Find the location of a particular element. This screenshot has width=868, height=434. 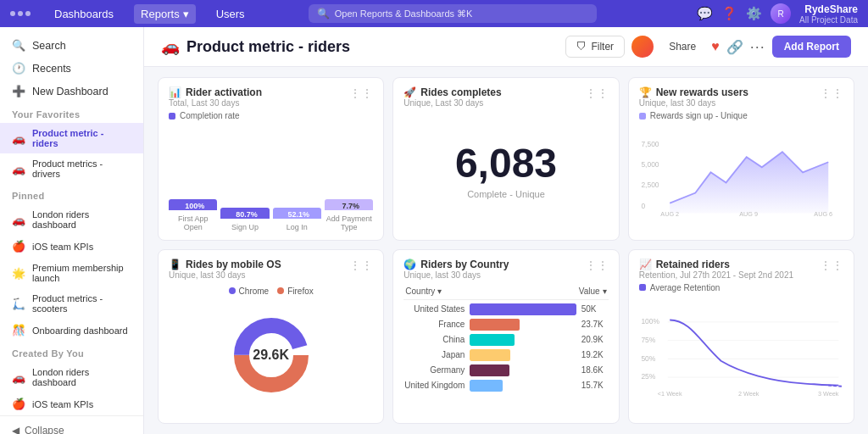

sidebar-search: 🔍 Search is located at coordinates (71, 46).